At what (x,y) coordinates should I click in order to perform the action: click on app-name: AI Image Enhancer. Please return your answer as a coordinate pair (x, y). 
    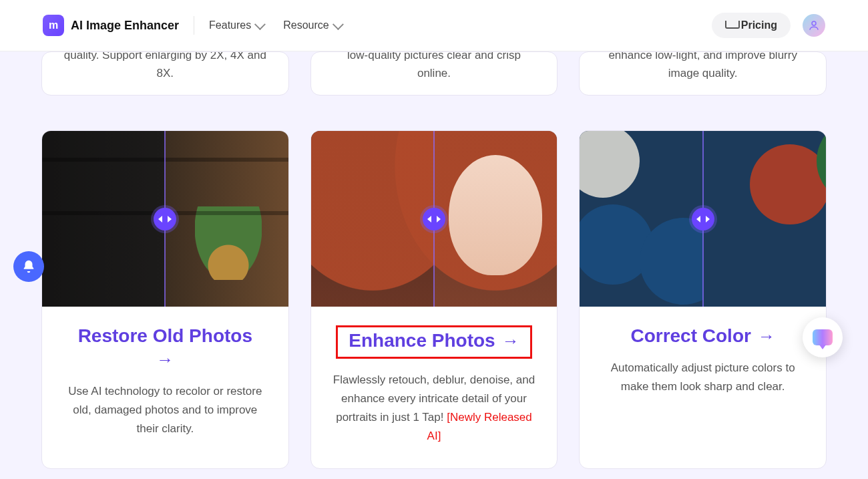
    Looking at the image, I should click on (125, 25).